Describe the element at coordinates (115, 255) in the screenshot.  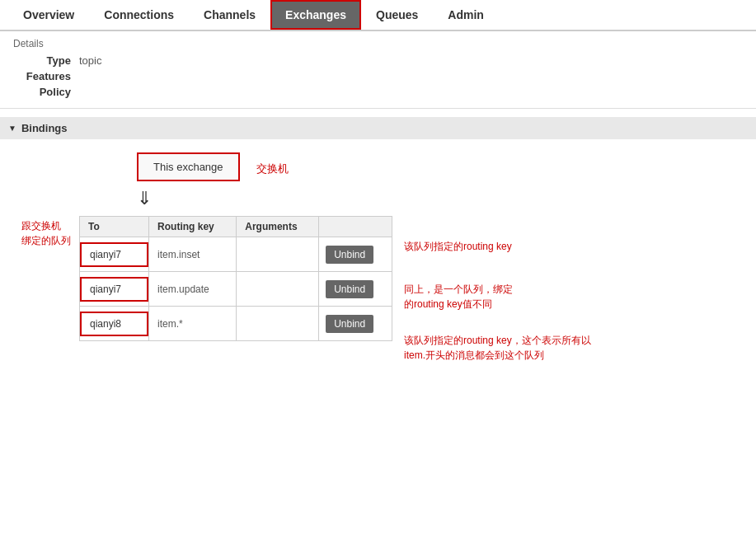
I see `queue-cell-0: qianyi7` at that location.